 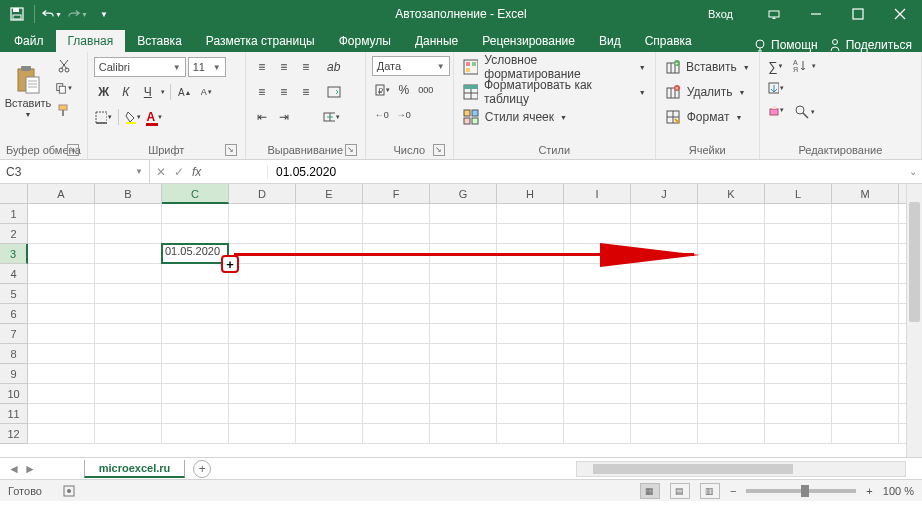 I want to click on cell-F1, so click(x=396, y=214).